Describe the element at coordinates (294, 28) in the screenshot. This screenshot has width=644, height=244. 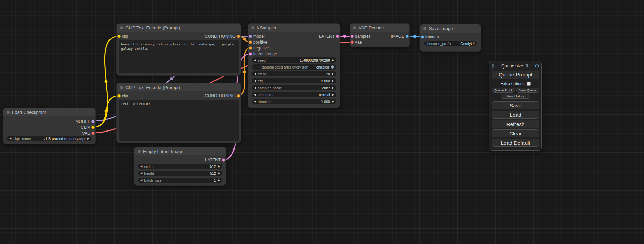
I see `node-title-bar: KSampler` at that location.